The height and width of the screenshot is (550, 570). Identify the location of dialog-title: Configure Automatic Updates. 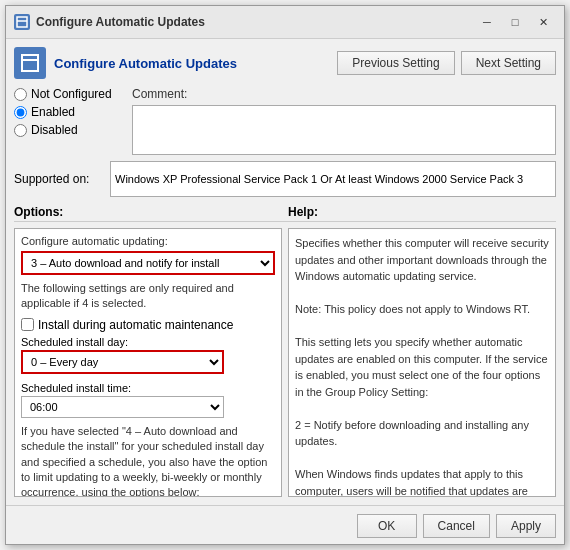
(192, 64).